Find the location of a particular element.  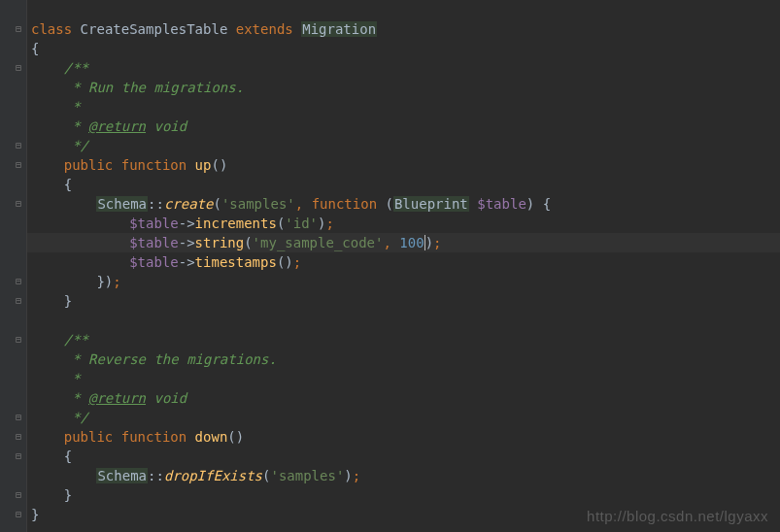

code-line: $table->timestamps(); is located at coordinates (404, 262).